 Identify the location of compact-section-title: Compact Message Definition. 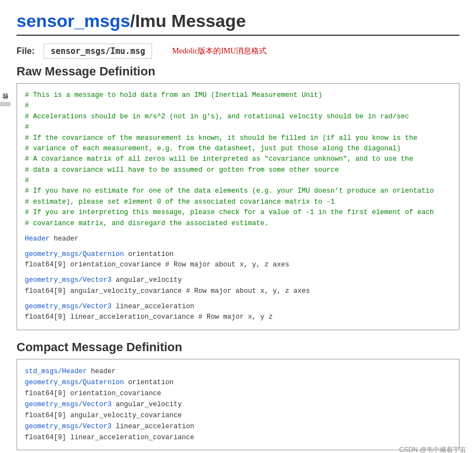
(238, 347).